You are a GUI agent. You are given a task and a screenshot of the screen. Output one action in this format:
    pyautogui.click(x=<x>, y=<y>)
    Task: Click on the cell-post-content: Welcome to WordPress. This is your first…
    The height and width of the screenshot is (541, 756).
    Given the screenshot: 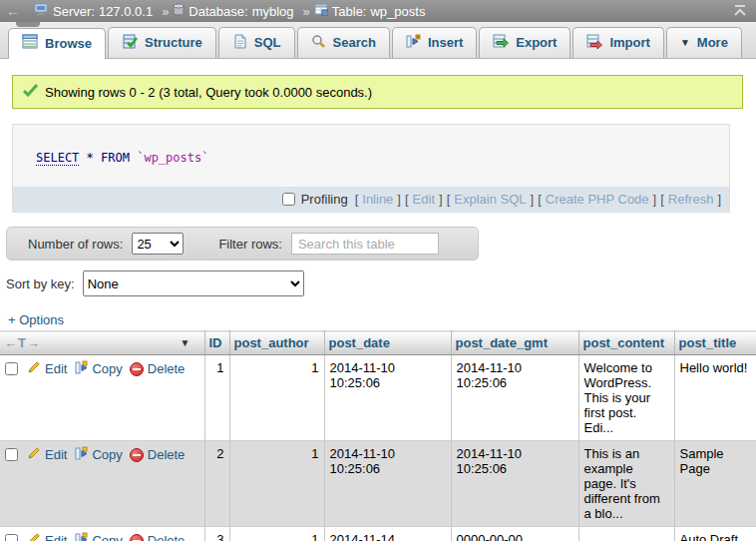 What is the action you would take?
    pyautogui.click(x=626, y=398)
    